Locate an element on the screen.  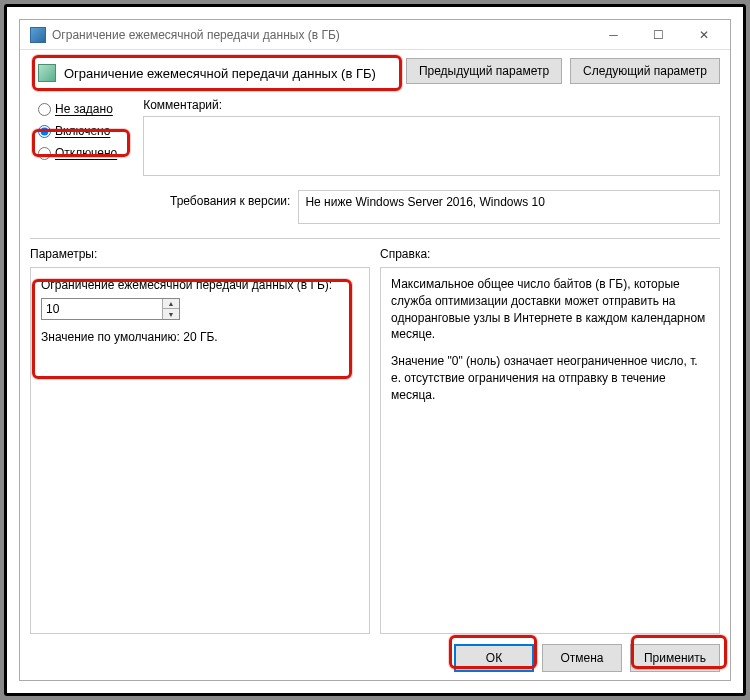
radio-enabled: Включено is located at coordinates (78, 131).